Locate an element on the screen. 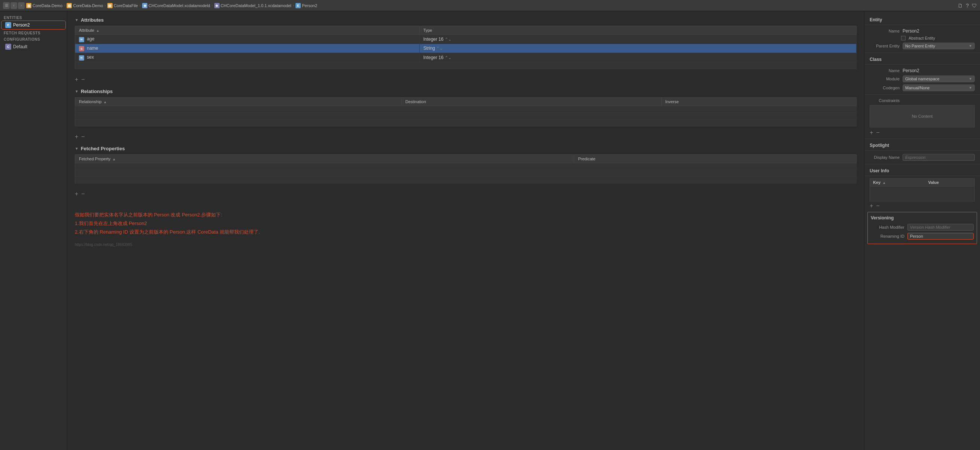  renaming-id-label: Renaming ID is located at coordinates (888, 236).